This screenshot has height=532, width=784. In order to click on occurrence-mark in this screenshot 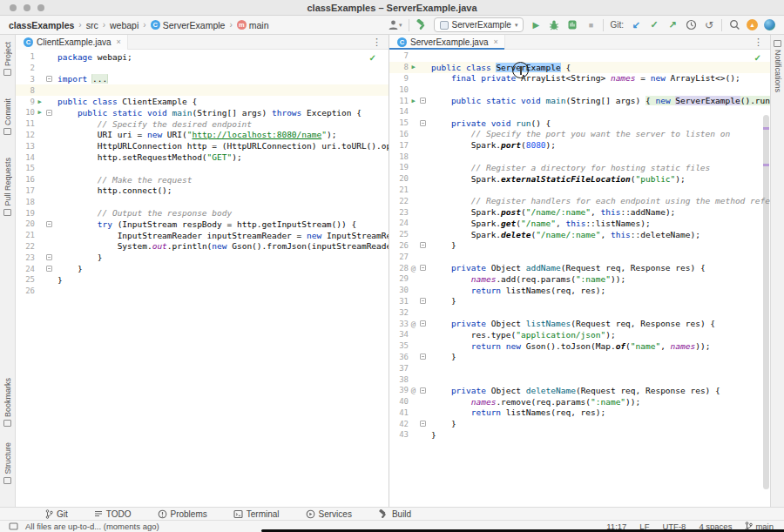, I will do `click(767, 165)`.